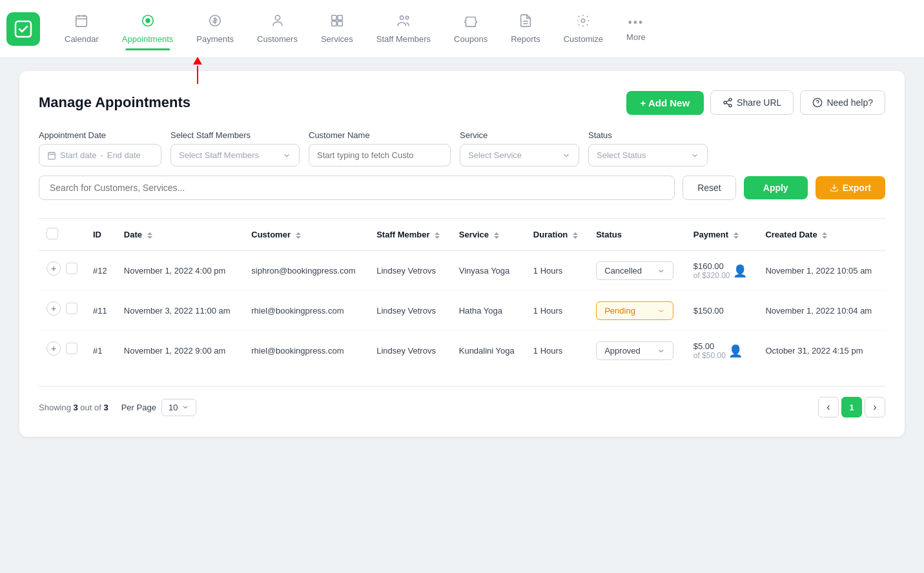  What do you see at coordinates (526, 39) in the screenshot?
I see `nav-label-reports: Reports` at bounding box center [526, 39].